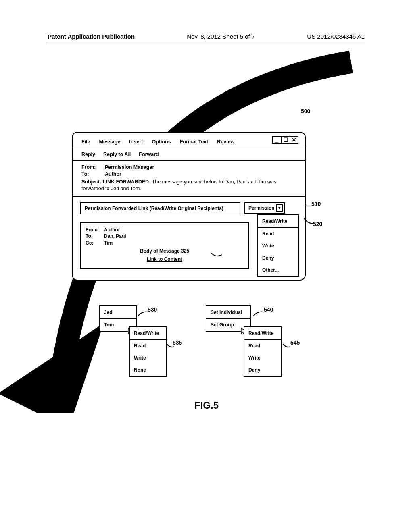  Describe the element at coordinates (206, 405) in the screenshot. I see `figure-label: FIG.5` at that location.